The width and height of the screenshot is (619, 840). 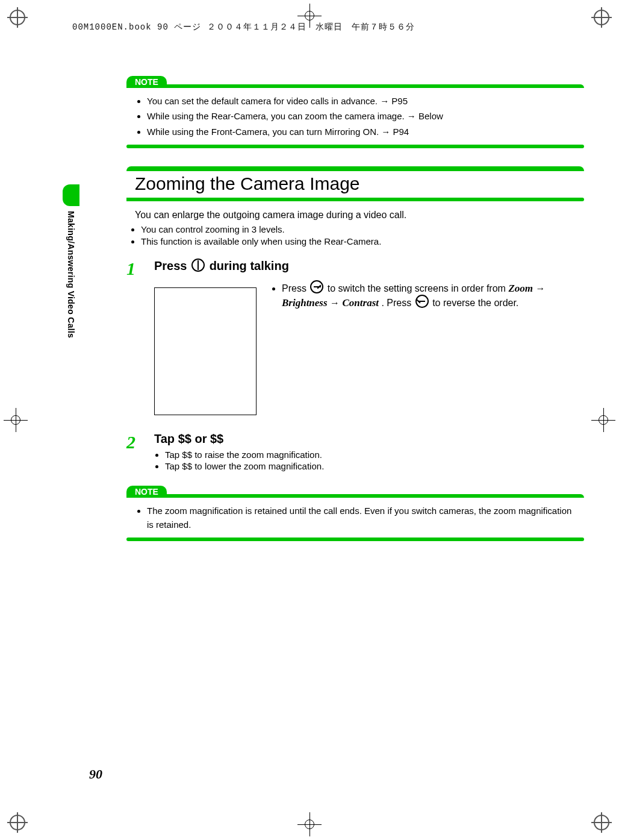 What do you see at coordinates (305, 302) in the screenshot?
I see `brightness-label: Brightness` at bounding box center [305, 302].